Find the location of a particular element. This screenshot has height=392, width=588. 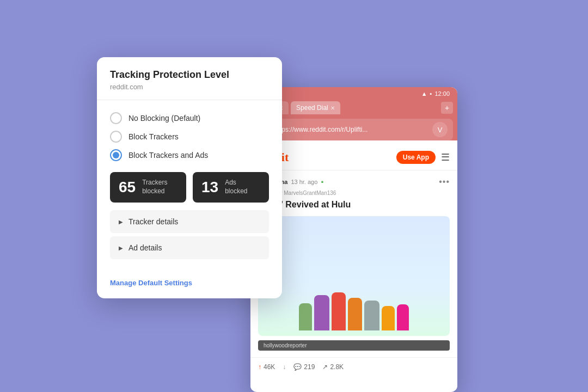

comment-count: 219 is located at coordinates (309, 367).